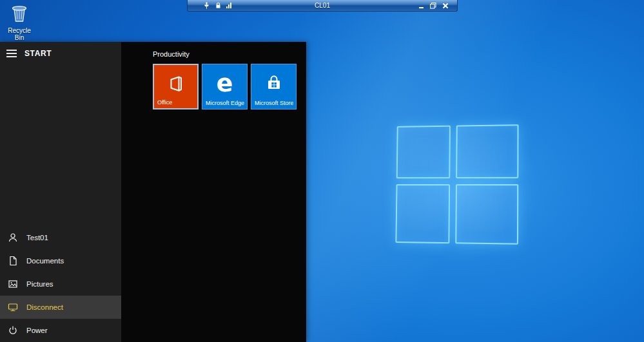 This screenshot has width=644, height=342. Describe the element at coordinates (225, 103) in the screenshot. I see `tile-label: Microsoft Edge` at that location.